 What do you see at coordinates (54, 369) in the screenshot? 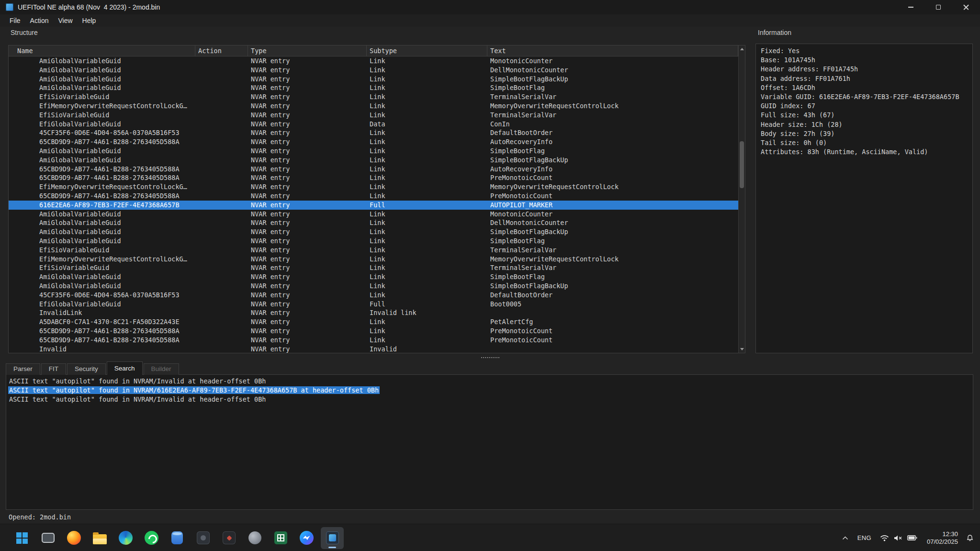
I see `tab-fit: FIT` at bounding box center [54, 369].